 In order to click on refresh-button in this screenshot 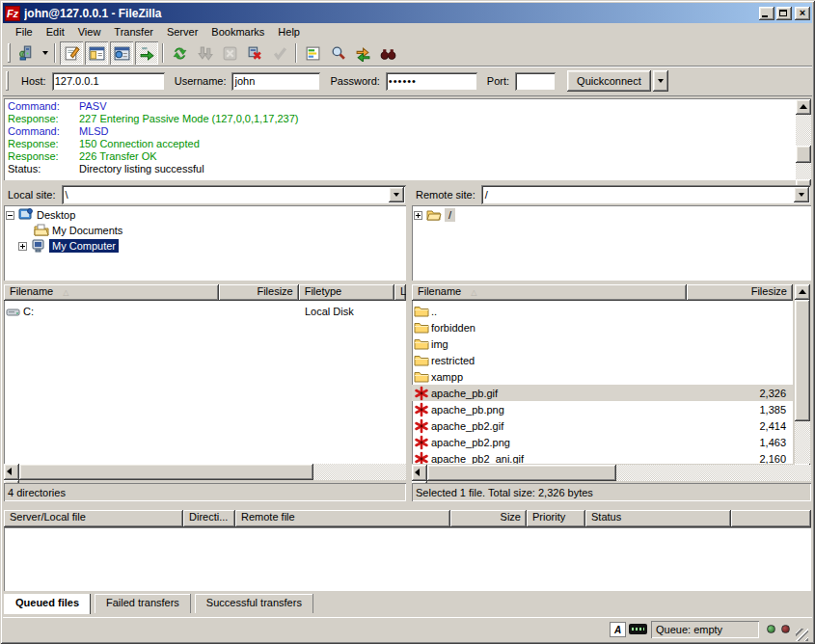, I will do `click(179, 53)`.